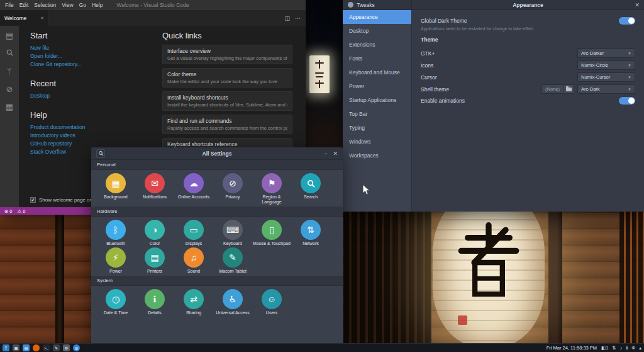 The width and height of the screenshot is (644, 352). I want to click on icon-theme-dropdown: Numix-Circle▼, so click(606, 65).